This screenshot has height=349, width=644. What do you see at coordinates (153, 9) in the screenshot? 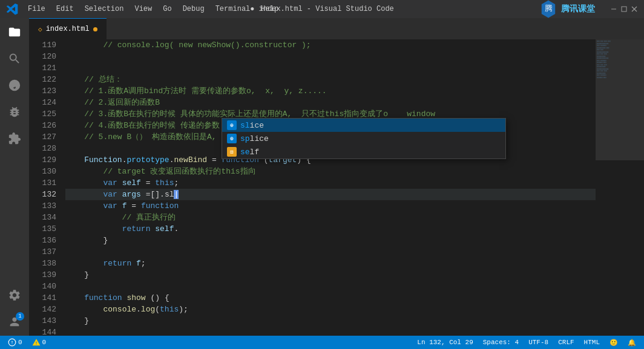
I see `menu-bar: File Edit Selection View Go Debug Termin…` at bounding box center [153, 9].